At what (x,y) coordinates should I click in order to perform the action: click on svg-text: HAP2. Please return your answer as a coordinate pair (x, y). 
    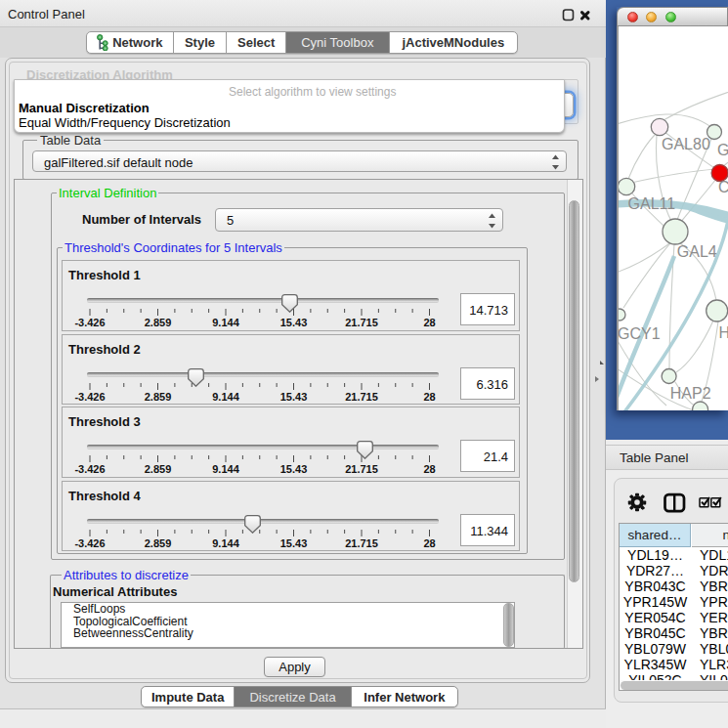
    Looking at the image, I should click on (691, 393).